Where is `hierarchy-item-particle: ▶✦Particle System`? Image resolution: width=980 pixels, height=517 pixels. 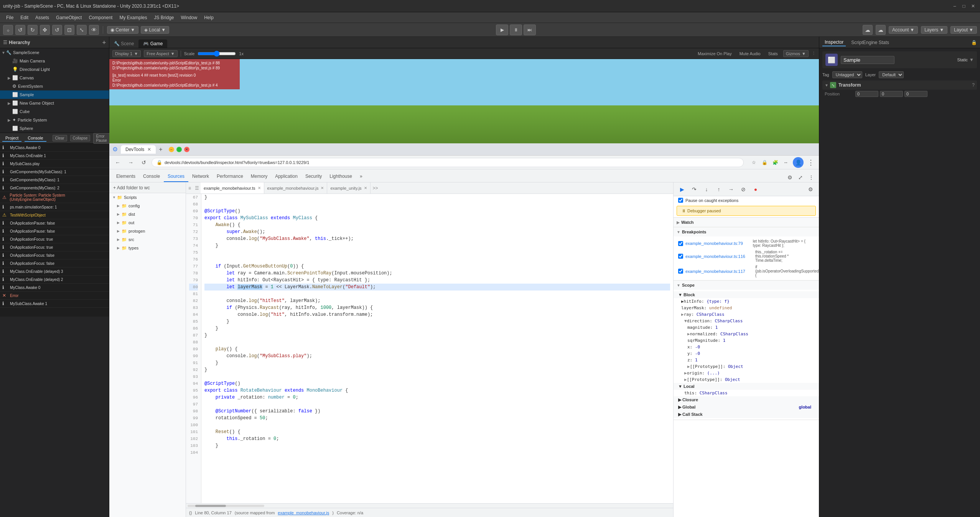 hierarchy-item-particle: ▶✦Particle System is located at coordinates (54, 120).